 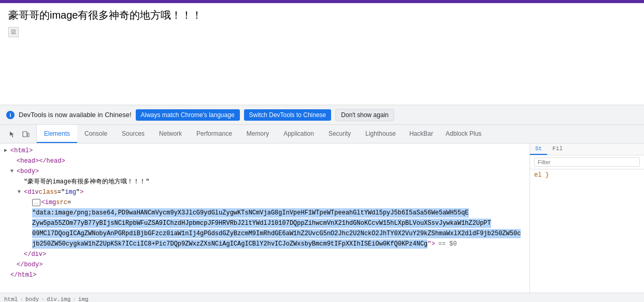 What do you see at coordinates (340, 134) in the screenshot?
I see `tab-security: Security` at bounding box center [340, 134].